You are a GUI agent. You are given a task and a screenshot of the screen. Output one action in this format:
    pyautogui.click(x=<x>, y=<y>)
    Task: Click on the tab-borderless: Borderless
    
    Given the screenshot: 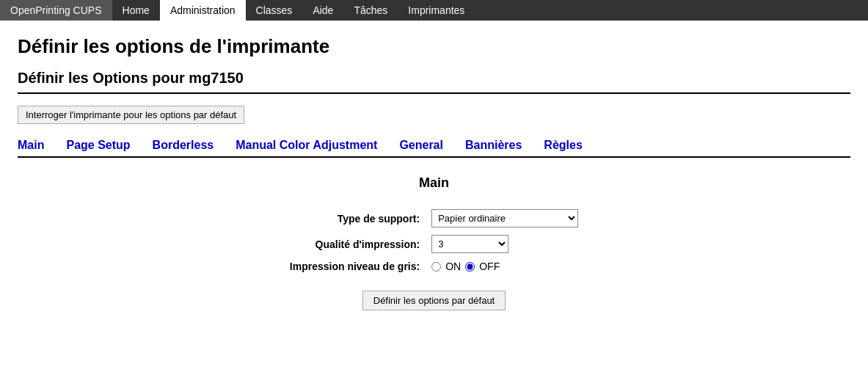 What is the action you would take?
    pyautogui.click(x=183, y=145)
    